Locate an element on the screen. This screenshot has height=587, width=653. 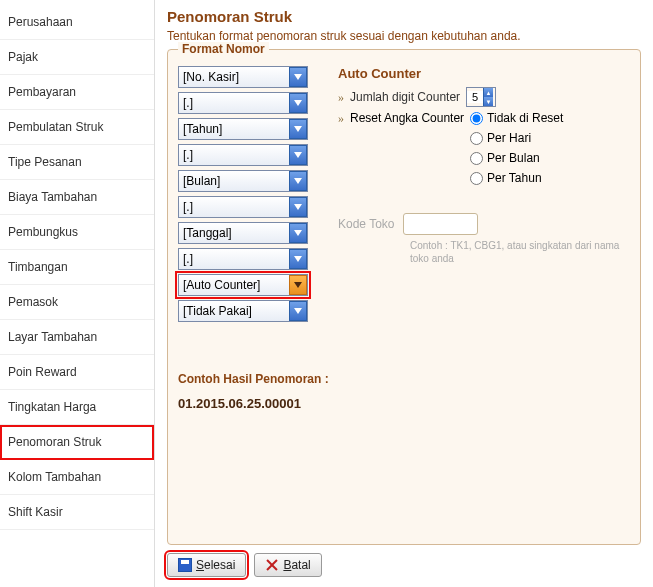
select-6: [.] is located at coordinates (243, 207).